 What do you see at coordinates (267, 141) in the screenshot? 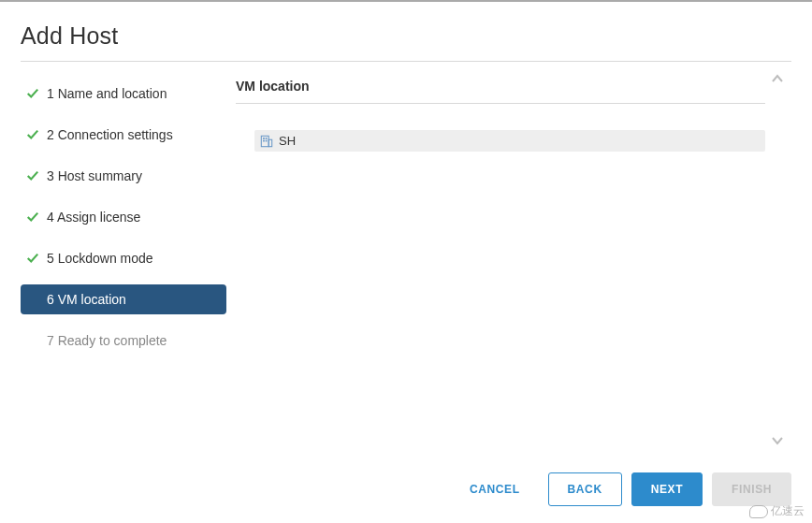
I see `datacenter-icon` at bounding box center [267, 141].